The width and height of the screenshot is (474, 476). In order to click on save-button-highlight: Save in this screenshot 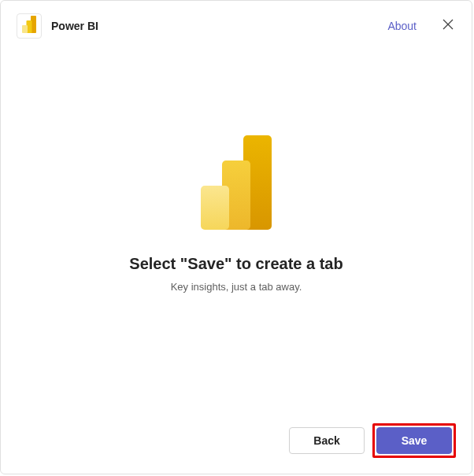, I will do `click(414, 441)`.